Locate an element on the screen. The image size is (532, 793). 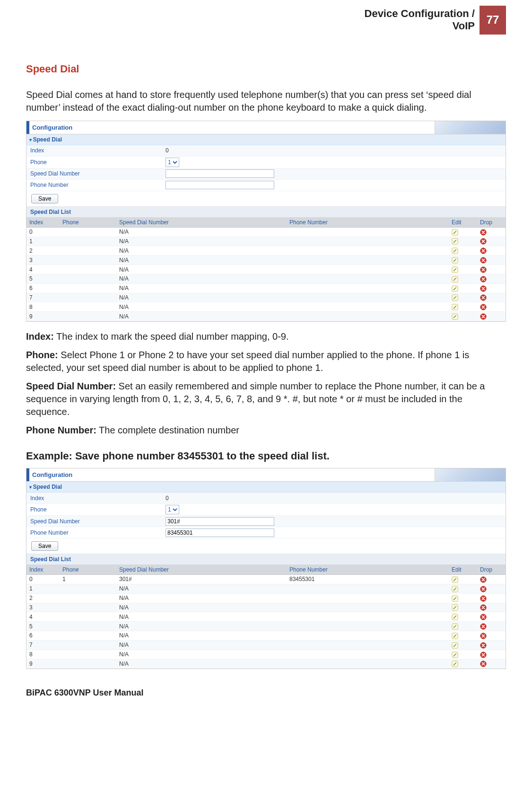
footer-text: BiPAC 6300VNP User Manual is located at coordinates (266, 693).